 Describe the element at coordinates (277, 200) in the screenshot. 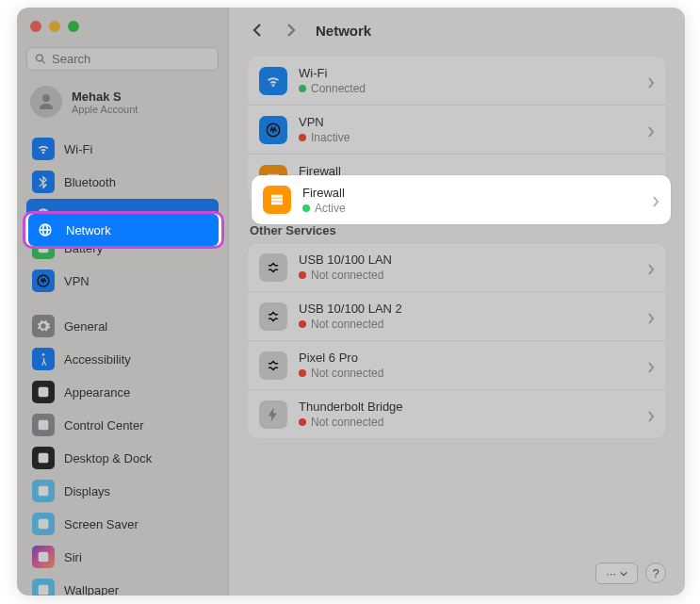

I see `firewall-icon` at that location.